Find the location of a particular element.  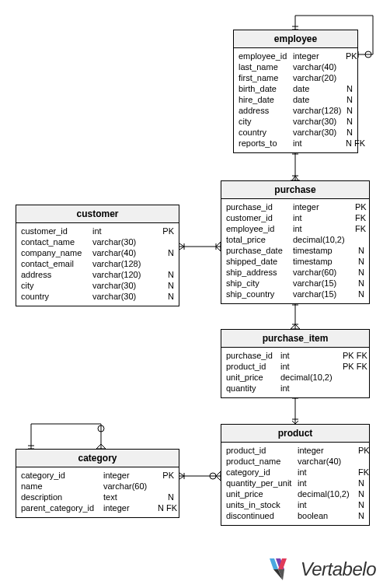

column-flags: N FK is located at coordinates (353, 143).